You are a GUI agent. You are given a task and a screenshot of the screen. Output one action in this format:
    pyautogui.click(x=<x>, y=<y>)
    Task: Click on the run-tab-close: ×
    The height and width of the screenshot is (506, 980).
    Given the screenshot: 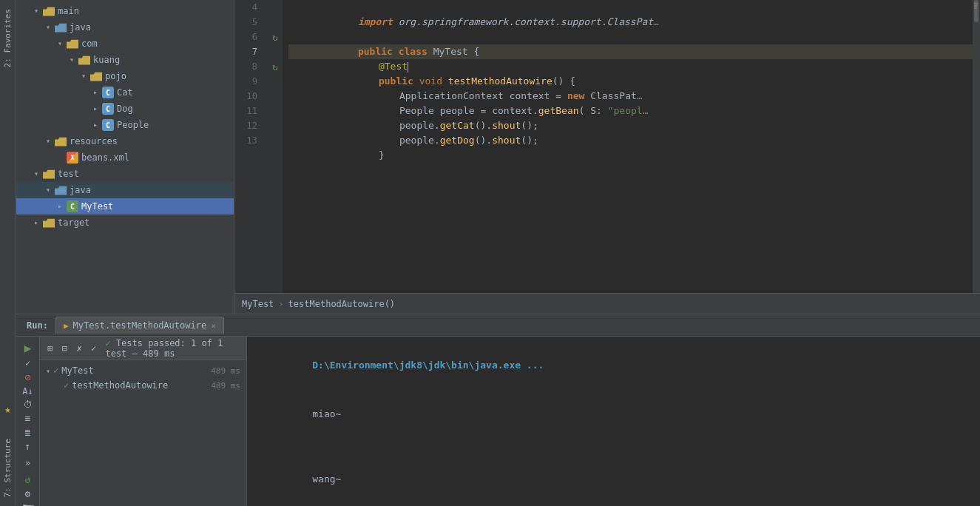 What is the action you would take?
    pyautogui.click(x=213, y=325)
    